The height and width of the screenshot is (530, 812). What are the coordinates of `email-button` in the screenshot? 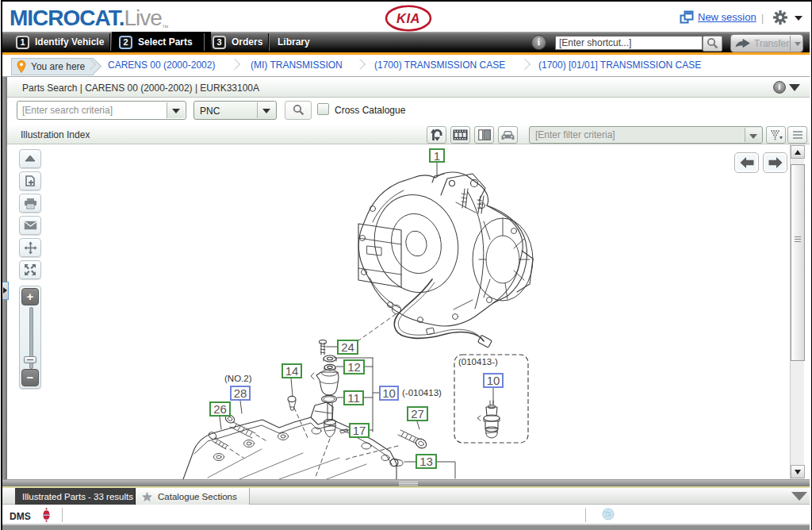 It's located at (30, 225).